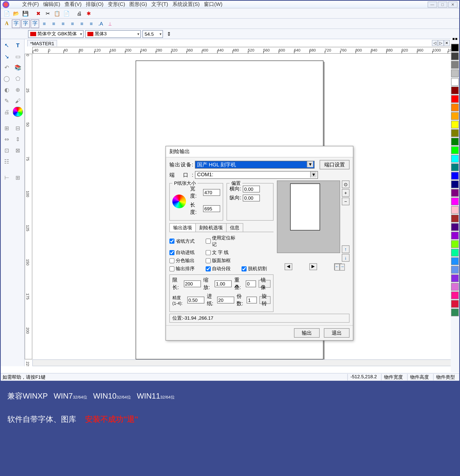  I want to click on check-auto-segment: 自动分段, so click(221, 269).